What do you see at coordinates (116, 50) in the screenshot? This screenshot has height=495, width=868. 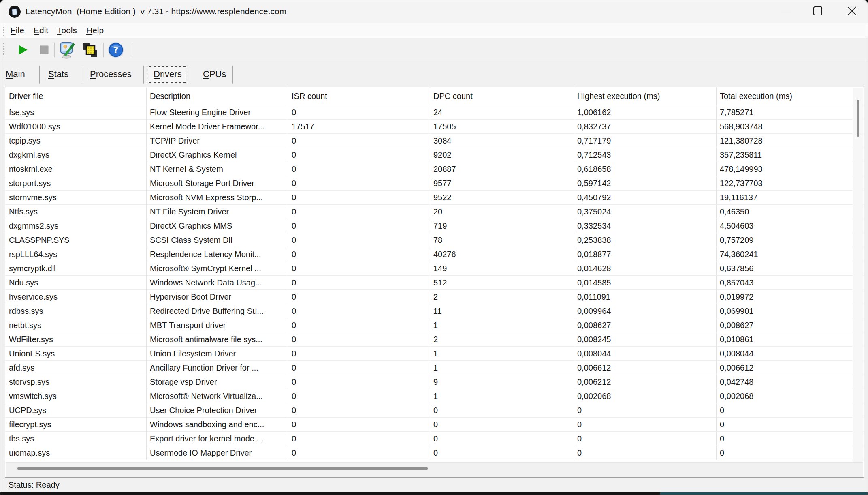 I see `help-button: ?` at bounding box center [116, 50].